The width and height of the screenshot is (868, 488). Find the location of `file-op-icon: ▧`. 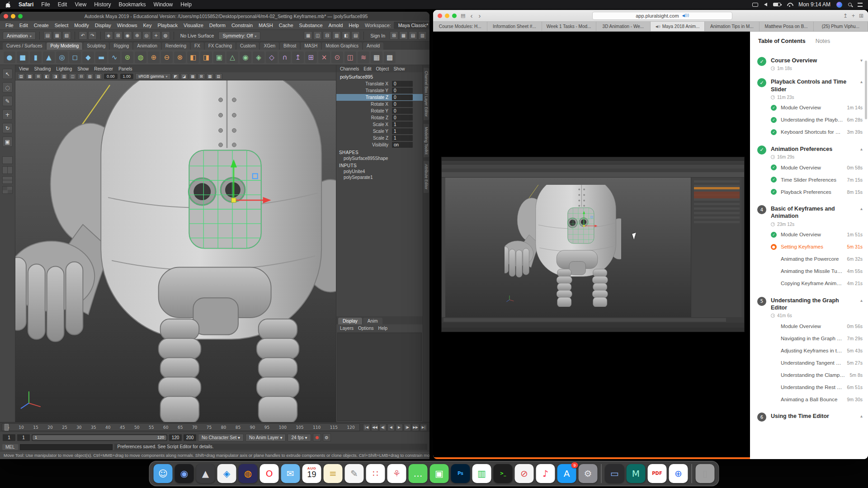

file-op-icon: ▧ is located at coordinates (67, 35).